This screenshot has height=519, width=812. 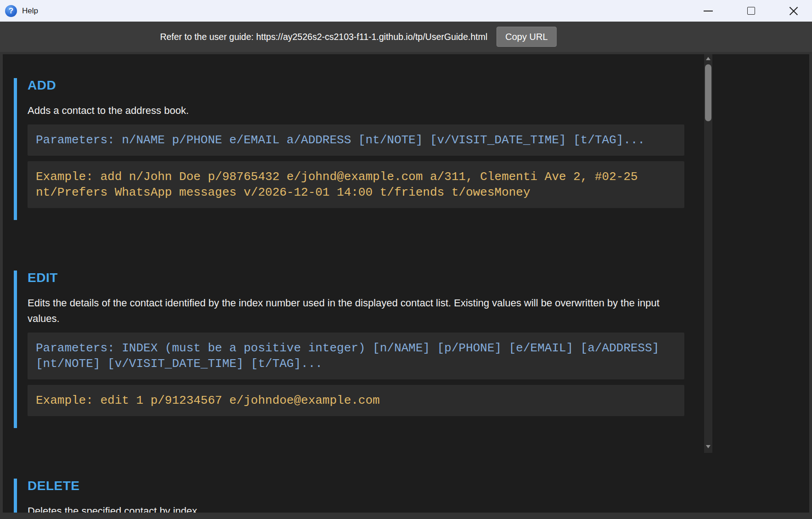 I want to click on close-icon, so click(x=794, y=11).